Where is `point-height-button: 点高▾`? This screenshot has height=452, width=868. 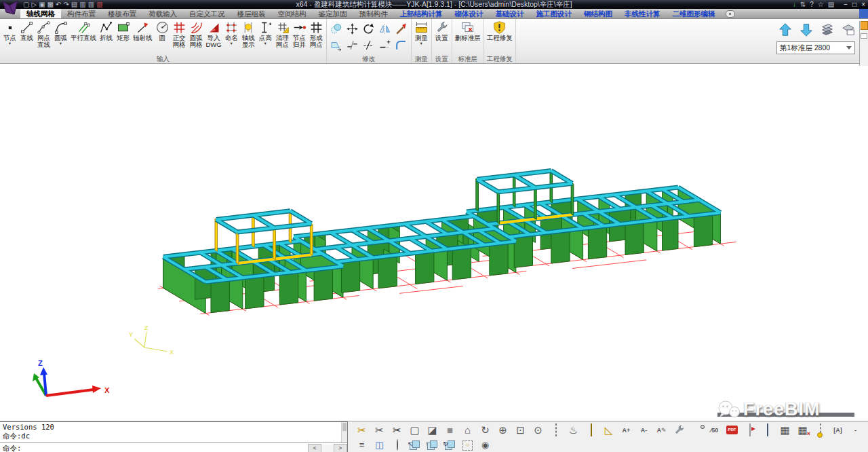
point-height-button: 点高▾ is located at coordinates (266, 33).